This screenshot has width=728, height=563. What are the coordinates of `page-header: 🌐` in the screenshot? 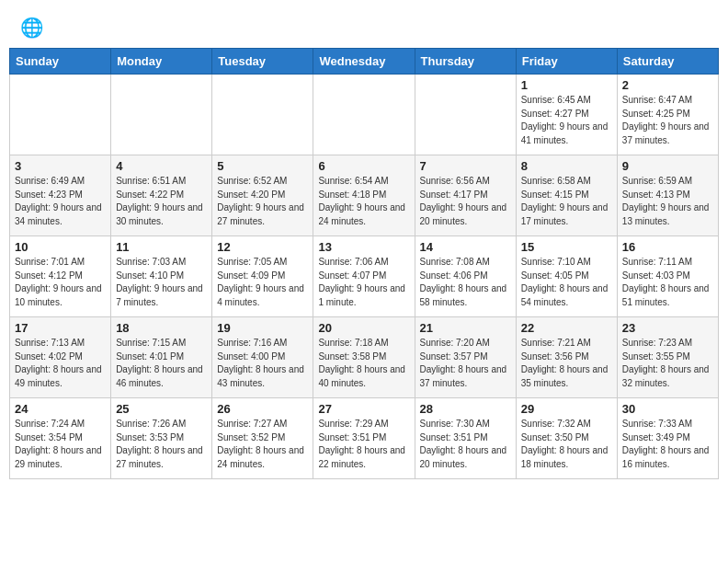 It's located at (364, 24).